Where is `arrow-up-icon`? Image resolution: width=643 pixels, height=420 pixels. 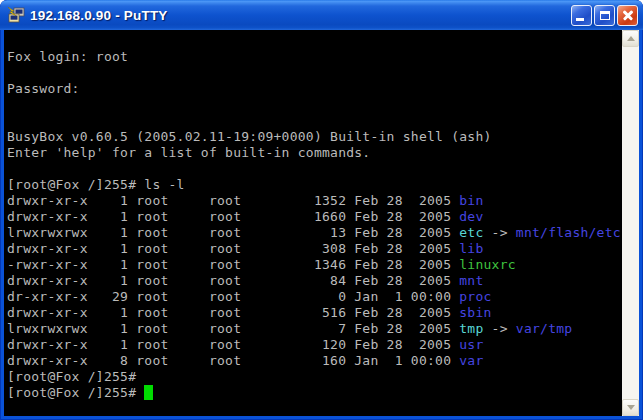 arrow-up-icon is located at coordinates (631, 38).